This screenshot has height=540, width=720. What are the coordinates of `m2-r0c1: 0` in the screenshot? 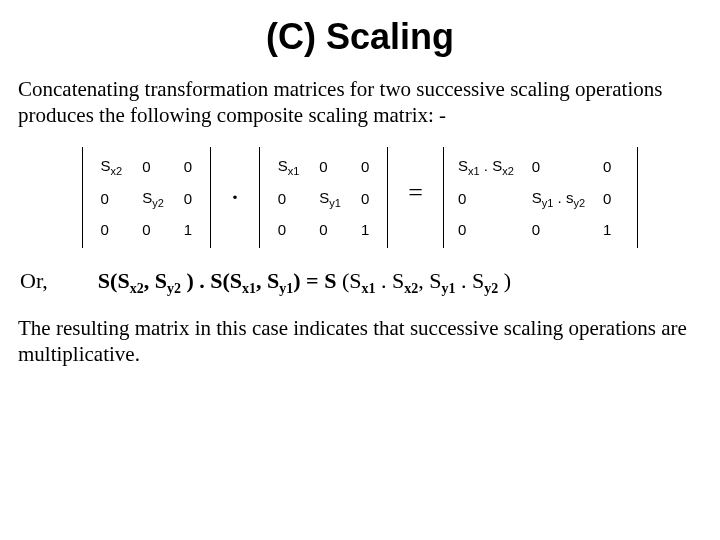 It's located at (330, 167).